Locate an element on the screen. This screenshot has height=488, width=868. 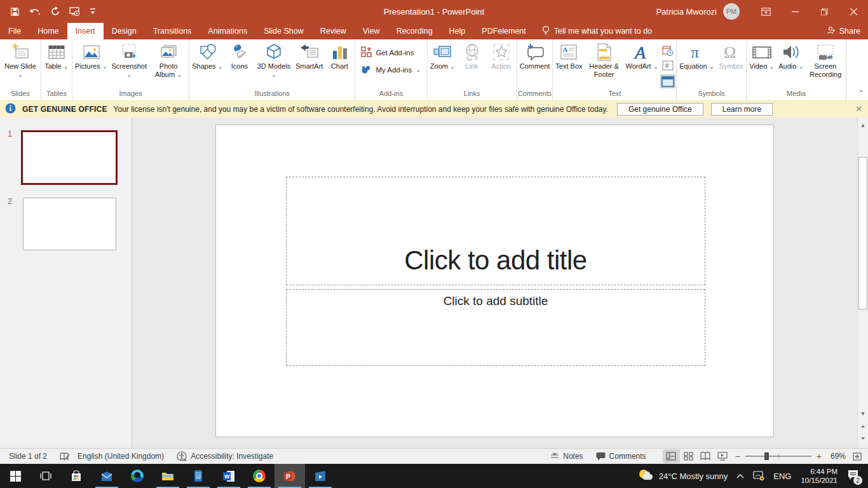
normal-view-button is located at coordinates (671, 456).